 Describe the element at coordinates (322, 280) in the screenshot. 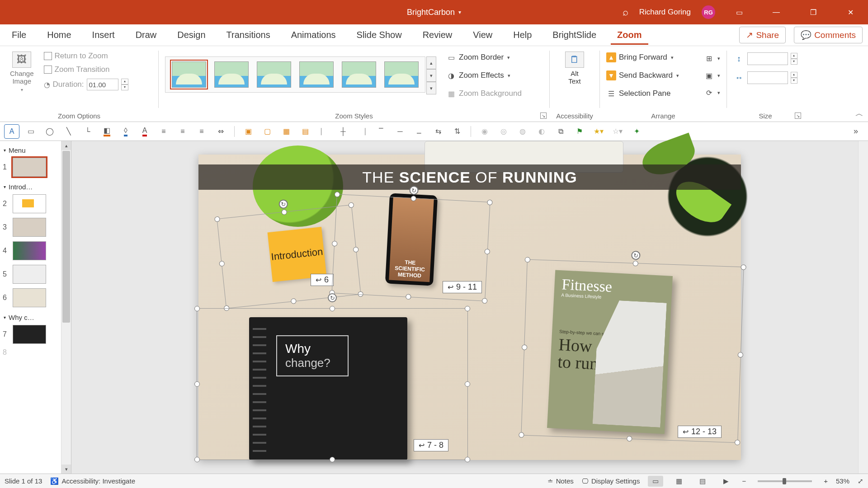

I see `zoom-link-tag: ↩6` at that location.